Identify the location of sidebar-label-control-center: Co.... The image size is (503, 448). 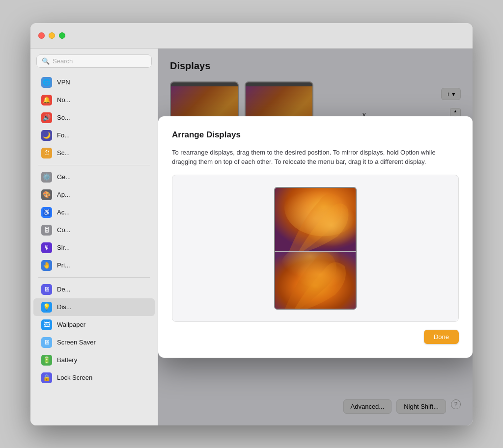
(64, 230).